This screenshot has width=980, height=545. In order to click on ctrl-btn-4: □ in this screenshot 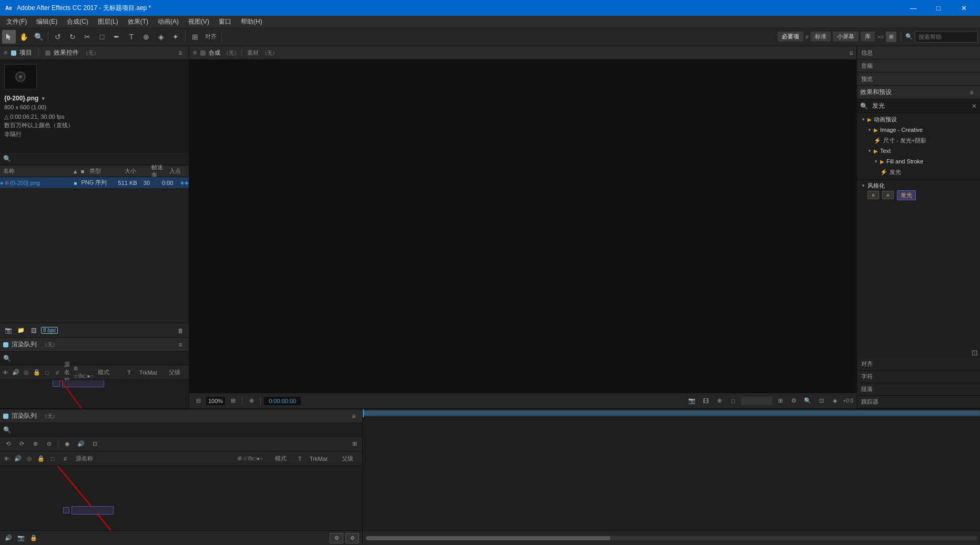, I will do `click(733, 401)`.